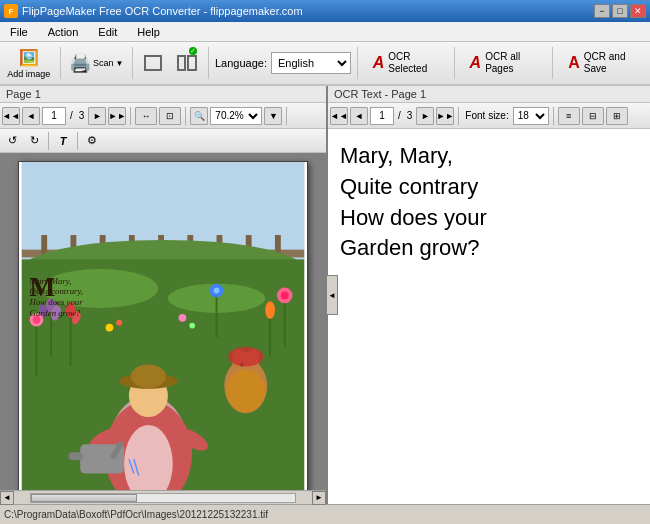 The image size is (650, 524). Describe the element at coordinates (445, 116) in the screenshot. I see `right-last-page-button: ►►` at that location.